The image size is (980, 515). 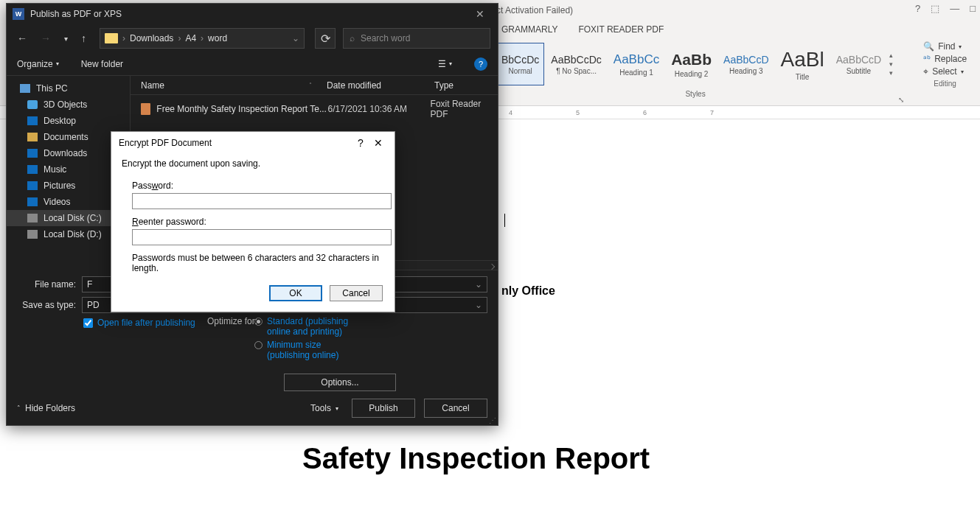 What do you see at coordinates (945, 59) in the screenshot?
I see `replace-button: ᵃᵇReplace` at bounding box center [945, 59].